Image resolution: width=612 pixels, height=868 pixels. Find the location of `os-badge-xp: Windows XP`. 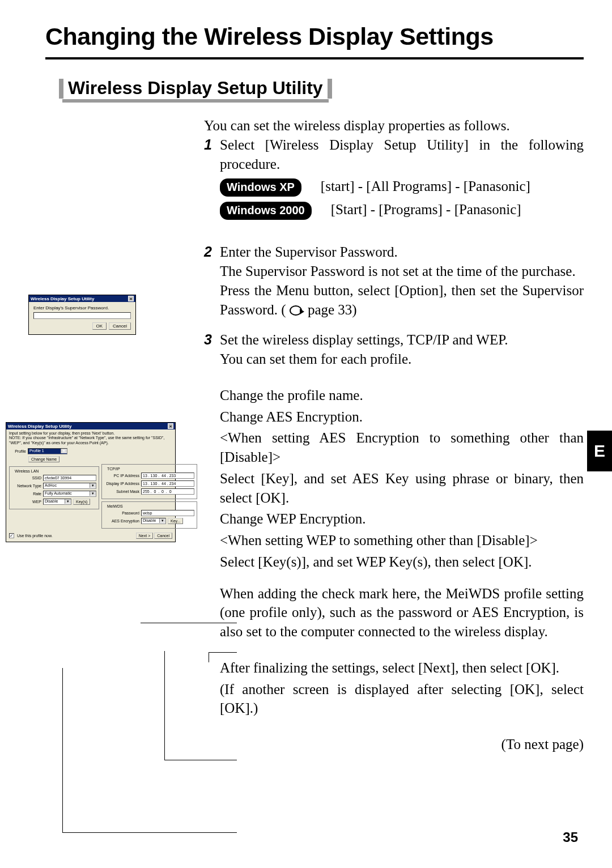

os-badge-xp: Windows XP is located at coordinates (261, 188).